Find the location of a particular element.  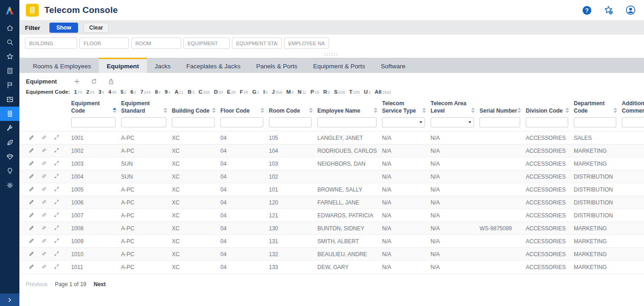

next-page-button: Next is located at coordinates (100, 284).